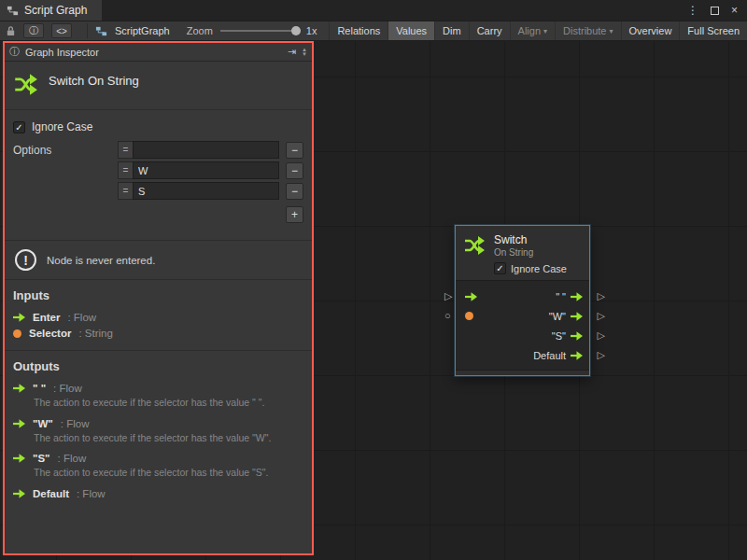 The image size is (747, 560). I want to click on zoom-value: 1x, so click(312, 31).